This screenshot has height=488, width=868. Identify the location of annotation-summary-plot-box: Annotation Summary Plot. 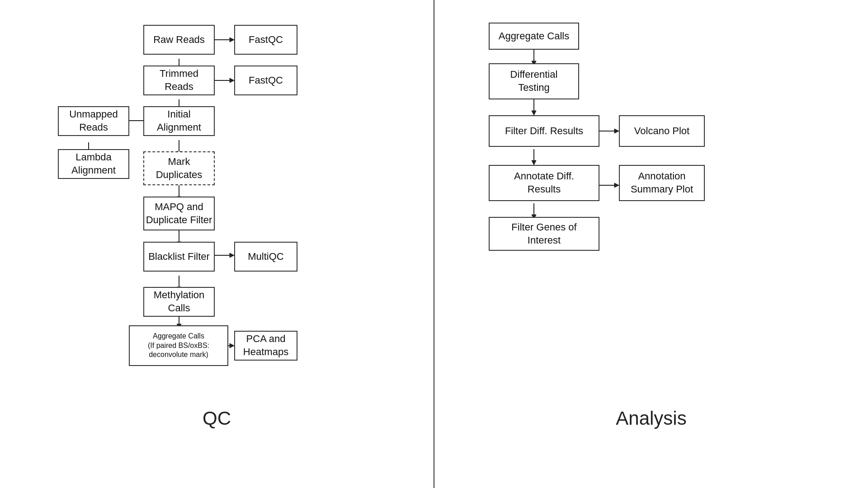
(662, 183).